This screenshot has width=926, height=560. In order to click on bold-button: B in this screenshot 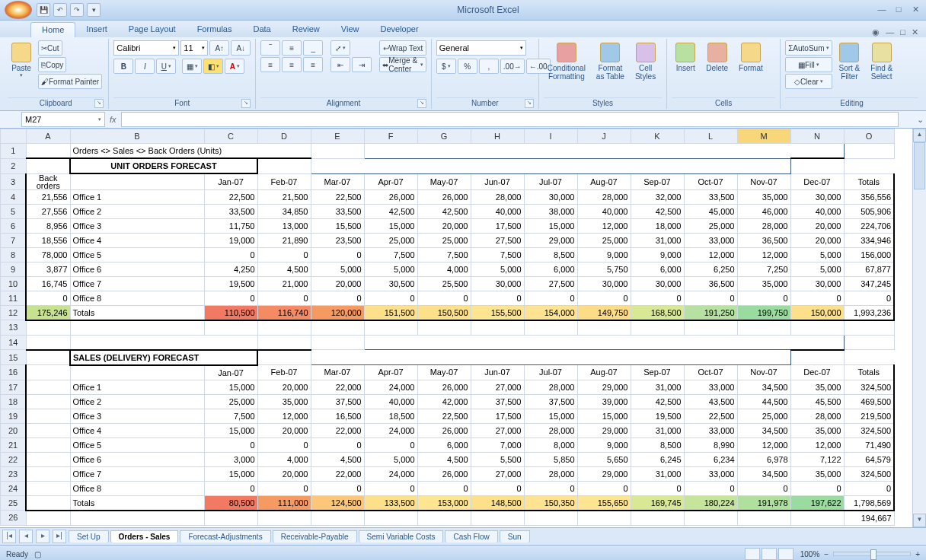, I will do `click(123, 66)`.